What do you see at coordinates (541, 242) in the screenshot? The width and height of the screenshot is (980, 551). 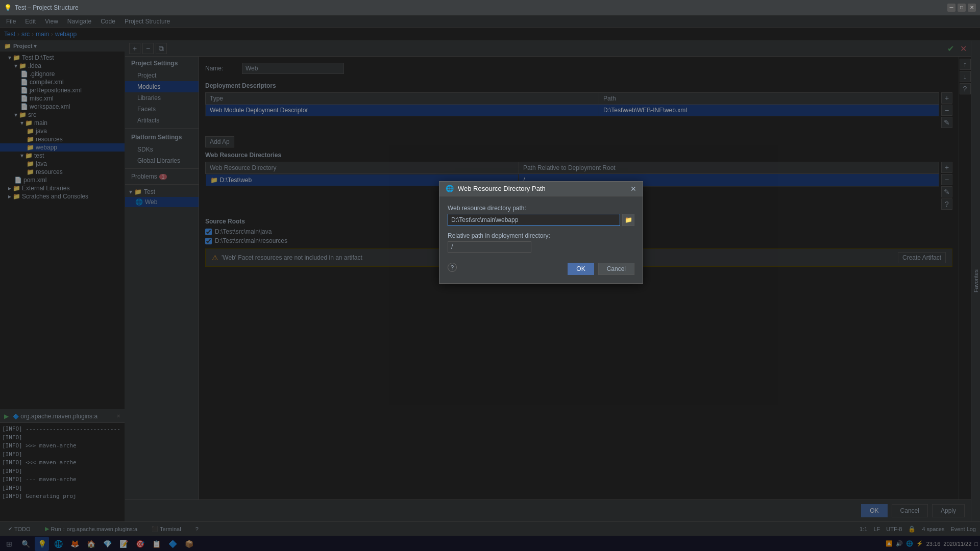 I see `relative-path-field: Relative path in deployment directory:` at bounding box center [541, 242].